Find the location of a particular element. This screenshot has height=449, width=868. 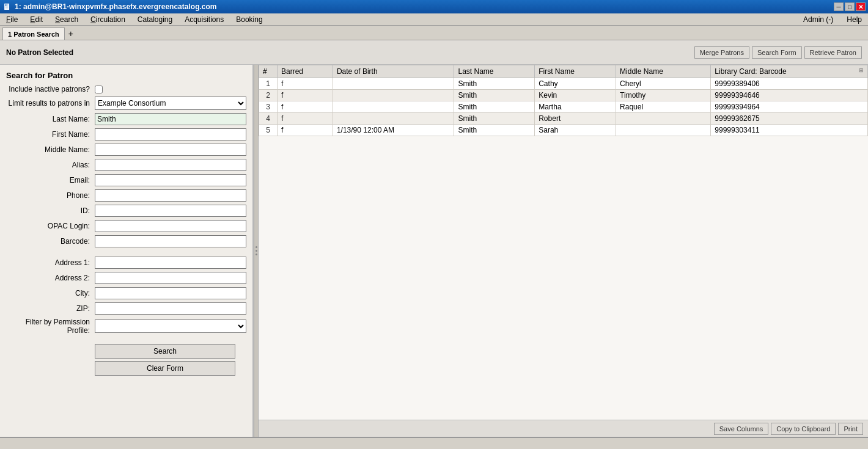

email-input is located at coordinates (171, 180).